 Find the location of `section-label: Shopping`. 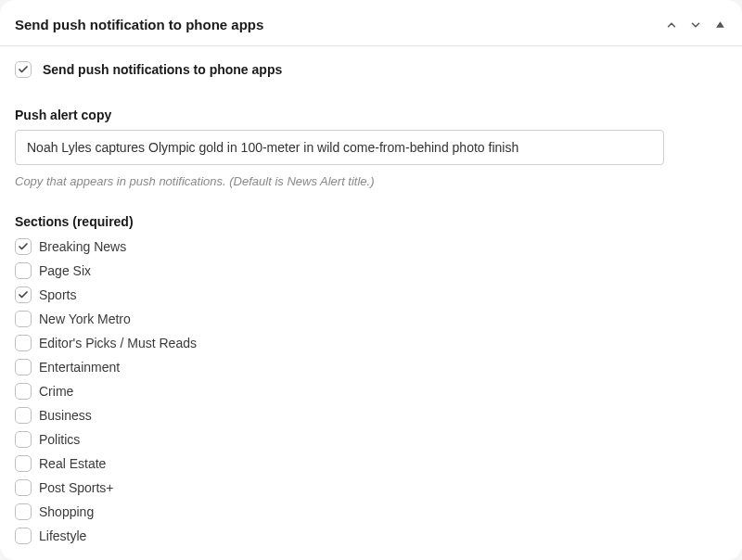

section-label: Shopping is located at coordinates (67, 512).